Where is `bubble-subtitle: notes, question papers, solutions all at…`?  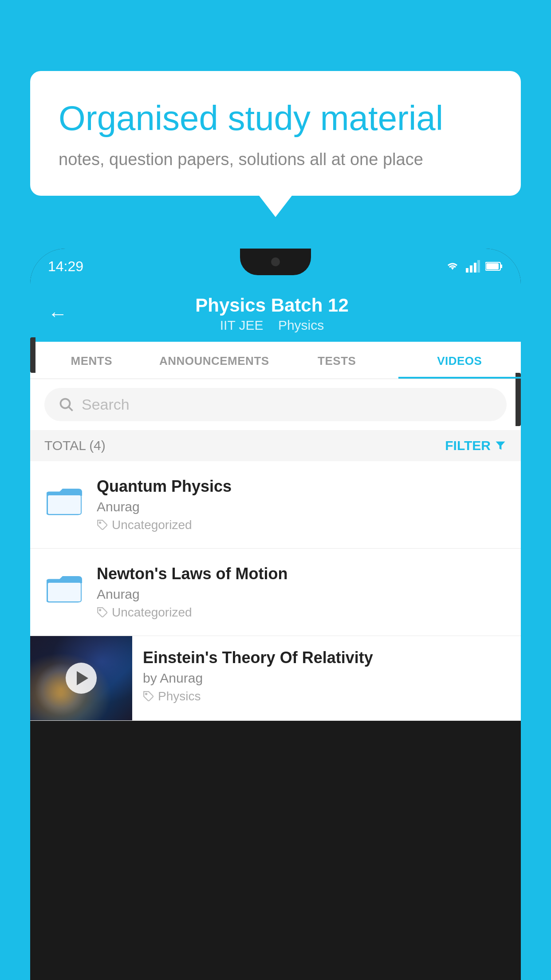
bubble-subtitle: notes, question papers, solutions all at… is located at coordinates (276, 160).